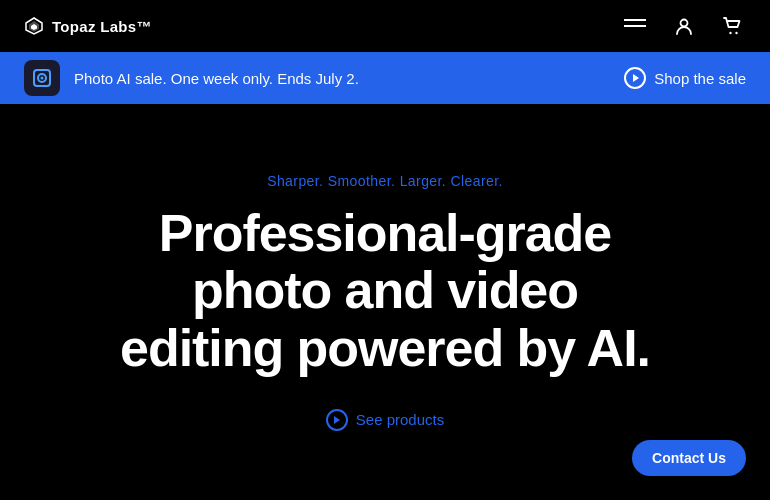 Image resolution: width=770 pixels, height=500 pixels. What do you see at coordinates (636, 78) in the screenshot?
I see `arrow-icon` at bounding box center [636, 78].